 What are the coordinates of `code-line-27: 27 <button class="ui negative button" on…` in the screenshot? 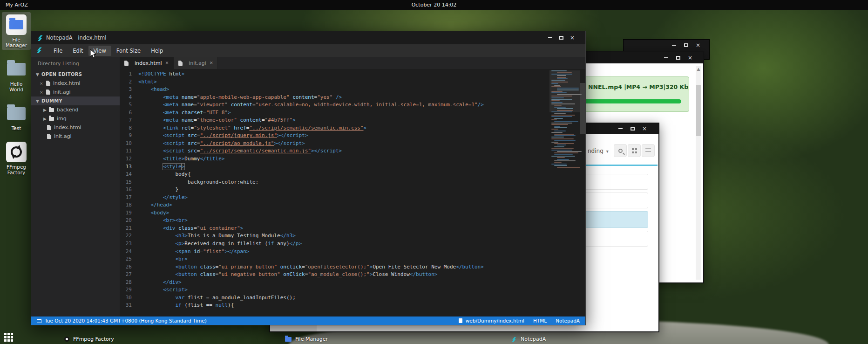 It's located at (353, 275).